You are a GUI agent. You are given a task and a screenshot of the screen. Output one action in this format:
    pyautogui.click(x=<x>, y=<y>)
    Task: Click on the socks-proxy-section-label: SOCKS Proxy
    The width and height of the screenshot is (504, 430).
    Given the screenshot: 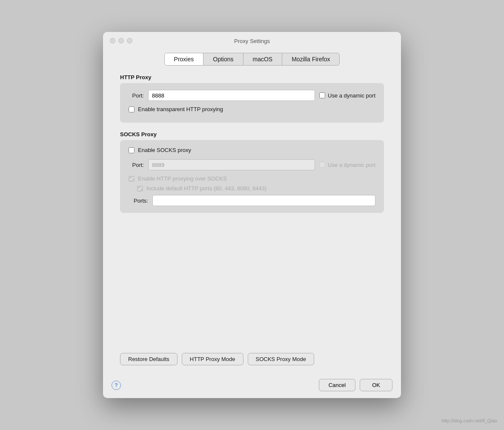 What is the action you would take?
    pyautogui.click(x=252, y=135)
    